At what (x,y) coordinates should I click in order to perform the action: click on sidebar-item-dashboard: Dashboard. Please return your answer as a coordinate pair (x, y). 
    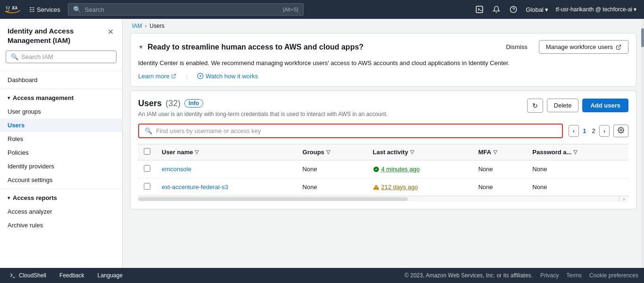
    Looking at the image, I should click on (61, 80).